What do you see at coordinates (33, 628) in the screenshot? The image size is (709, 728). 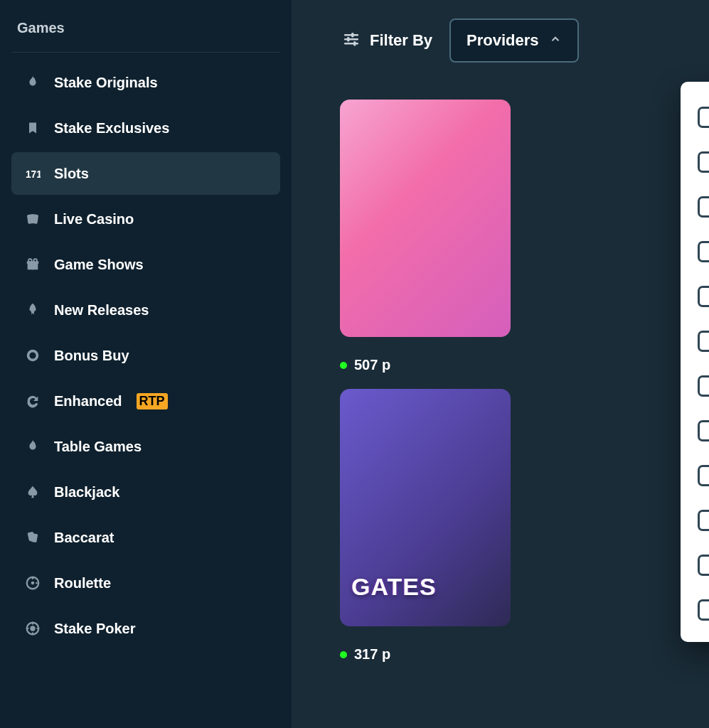 I see `poker-chip-icon` at bounding box center [33, 628].